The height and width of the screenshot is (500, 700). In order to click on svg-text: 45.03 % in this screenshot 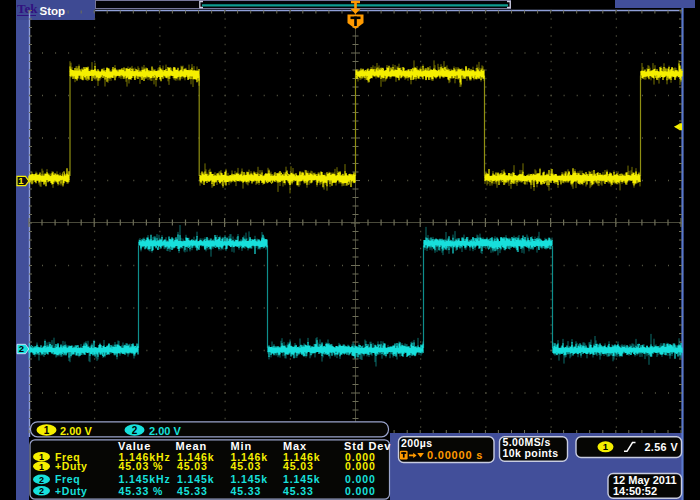, I will do `click(142, 466)`.